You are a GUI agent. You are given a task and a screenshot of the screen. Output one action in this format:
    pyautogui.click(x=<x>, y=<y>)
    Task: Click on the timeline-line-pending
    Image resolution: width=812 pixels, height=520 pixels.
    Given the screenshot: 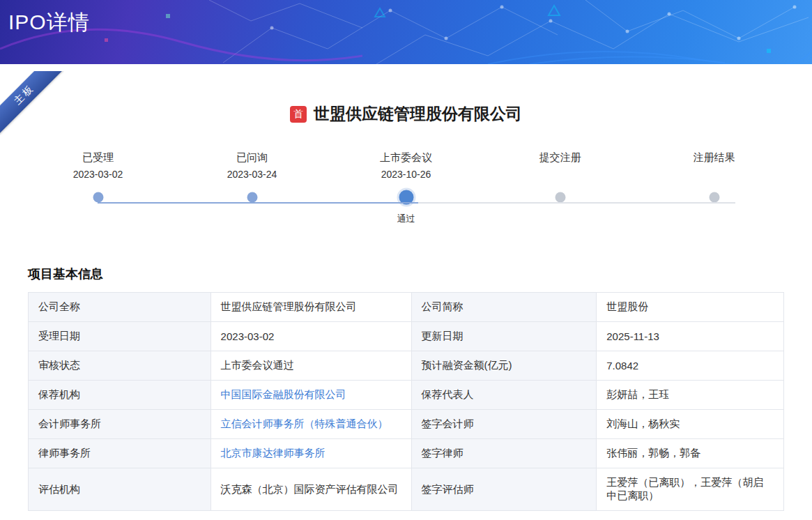 What is the action you would take?
    pyautogui.click(x=577, y=203)
    